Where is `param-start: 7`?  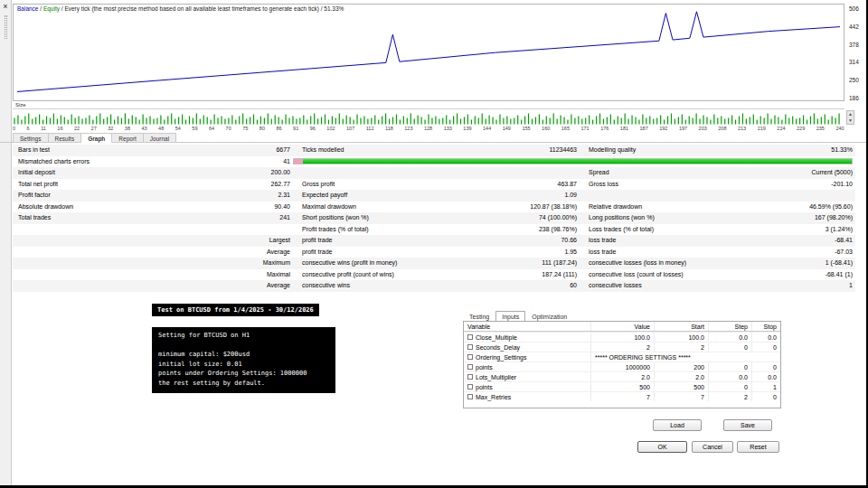
param-start: 7 is located at coordinates (681, 397).